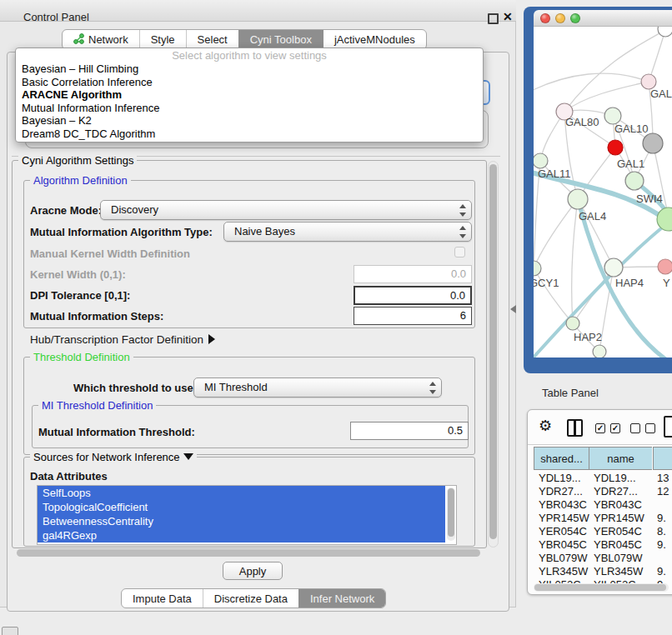 Image resolution: width=672 pixels, height=635 pixels. I want to click on data-attributes-list: SelfLoopsTopologicalCoefficientBetweenne…, so click(247, 515).